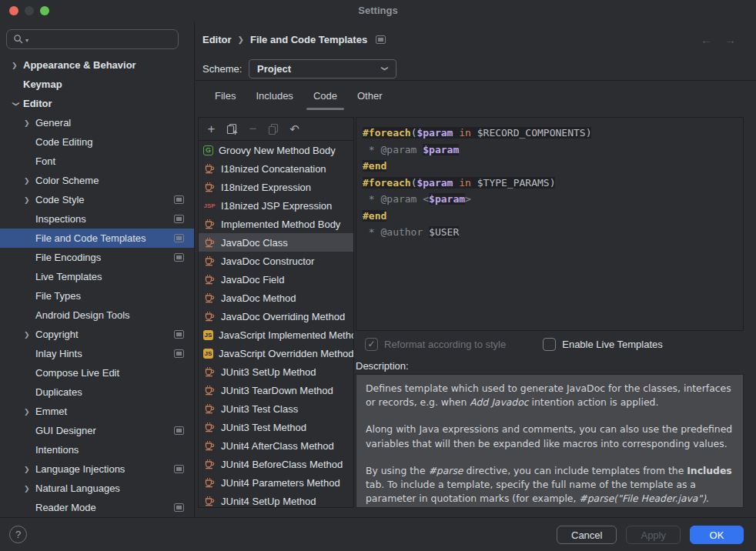 The height and width of the screenshot is (551, 756). What do you see at coordinates (550, 345) in the screenshot?
I see `checkbox-unchecked-icon` at bounding box center [550, 345].